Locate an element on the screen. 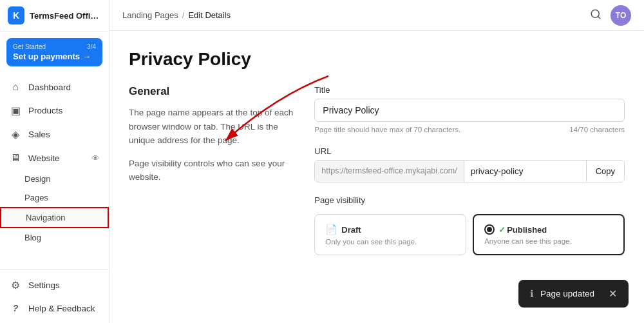 The height and width of the screenshot is (323, 644). visibility-label: Page visibility is located at coordinates (469, 200).